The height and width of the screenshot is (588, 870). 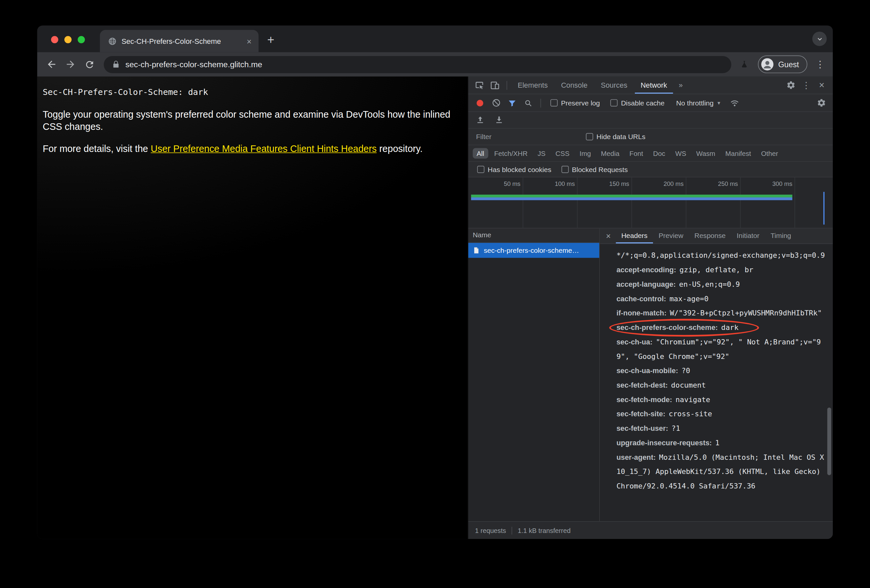 What do you see at coordinates (821, 103) in the screenshot?
I see `network-settings-button` at bounding box center [821, 103].